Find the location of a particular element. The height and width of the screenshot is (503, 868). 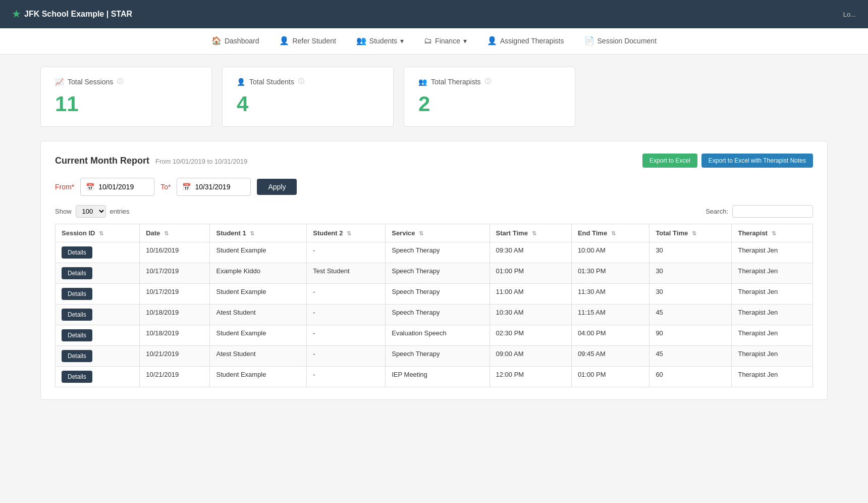

from-date-input is located at coordinates (124, 187).